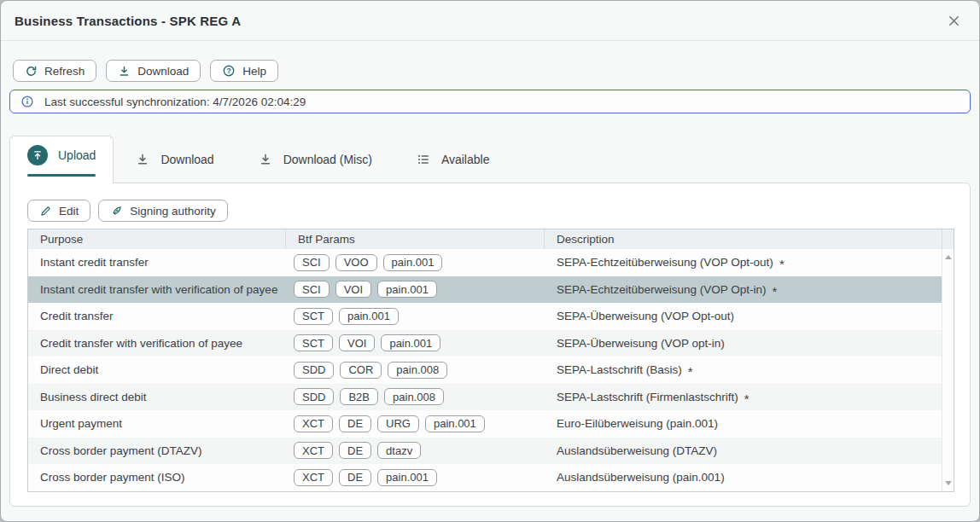  What do you see at coordinates (490, 159) in the screenshot?
I see `tab-bar: Upload Download Download (Misc) Availabl…` at bounding box center [490, 159].